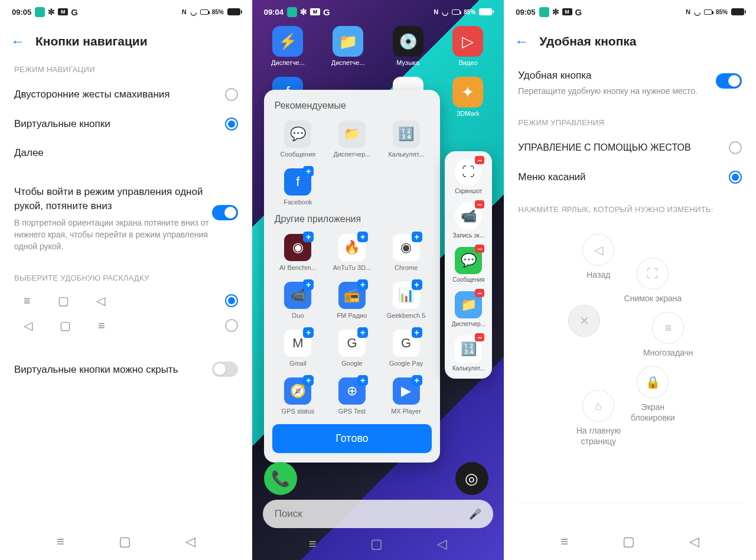 The height and width of the screenshot is (560, 756). Describe the element at coordinates (298, 350) in the screenshot. I see `app-item: M+Gmail` at that location.